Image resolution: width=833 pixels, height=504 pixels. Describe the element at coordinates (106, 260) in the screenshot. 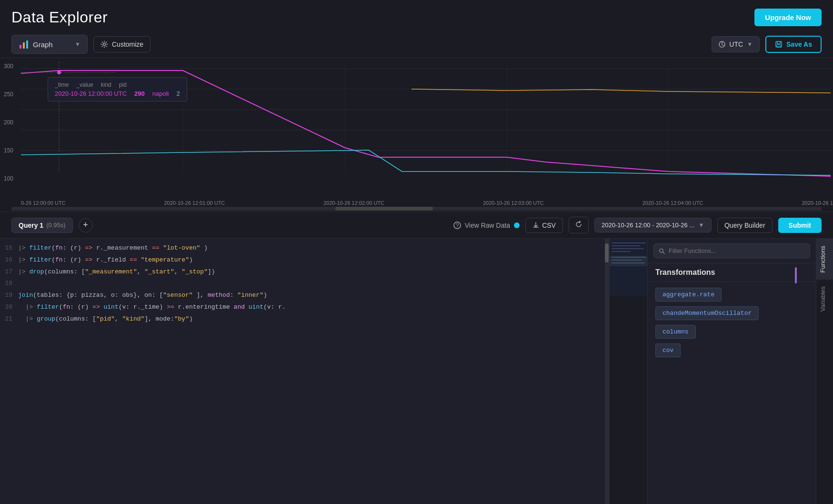

I see `line-text: |> filter(fn: (r) => r._field == "temper…` at that location.